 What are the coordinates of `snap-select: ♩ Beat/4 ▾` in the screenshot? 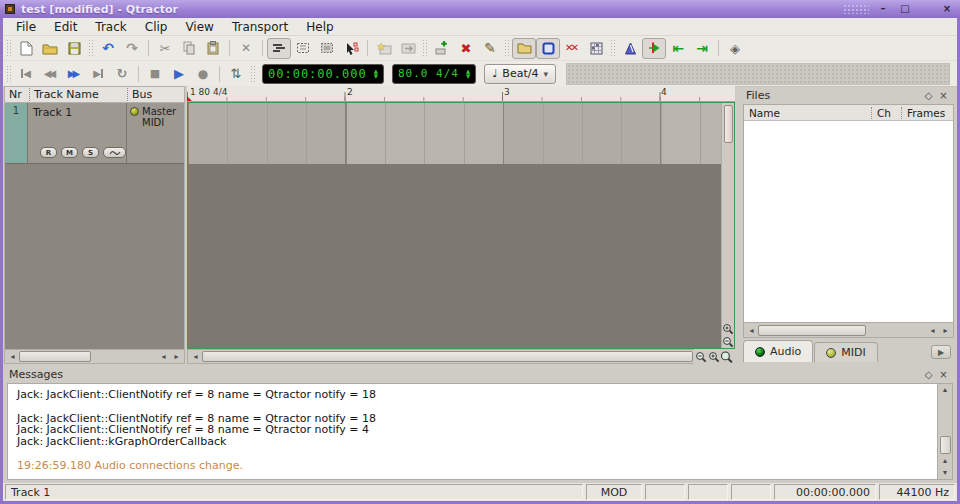 It's located at (520, 74).